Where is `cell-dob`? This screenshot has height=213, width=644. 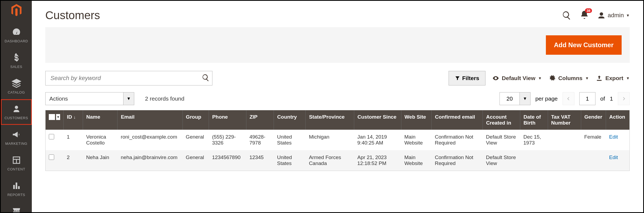
cell-dob is located at coordinates (534, 160).